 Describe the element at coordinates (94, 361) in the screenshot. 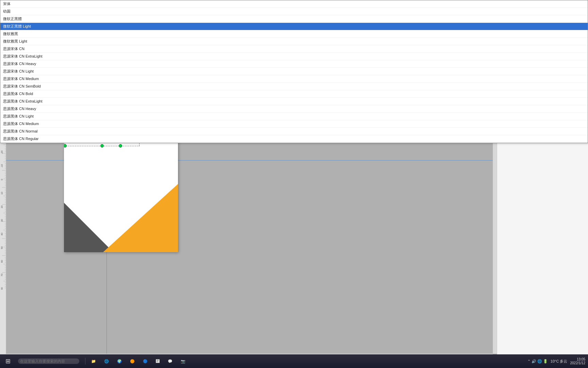

I see `taskbar-item-explorer: 📁` at that location.